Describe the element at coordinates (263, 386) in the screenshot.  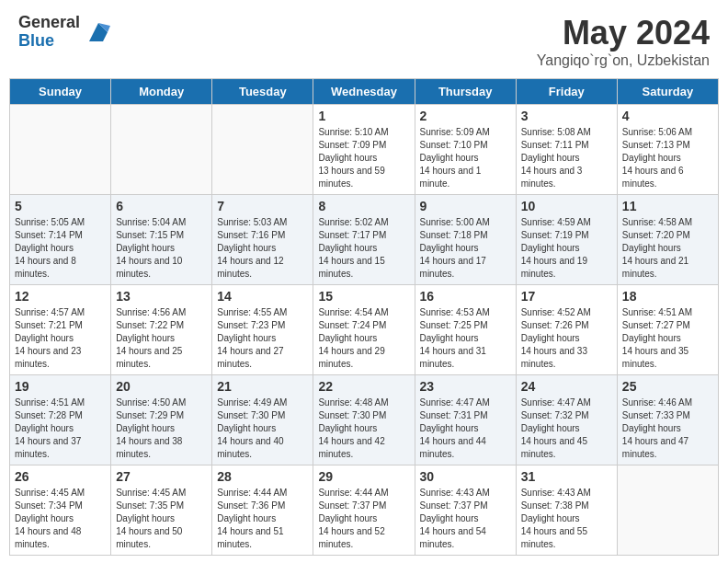
I see `day-number: 21` at that location.